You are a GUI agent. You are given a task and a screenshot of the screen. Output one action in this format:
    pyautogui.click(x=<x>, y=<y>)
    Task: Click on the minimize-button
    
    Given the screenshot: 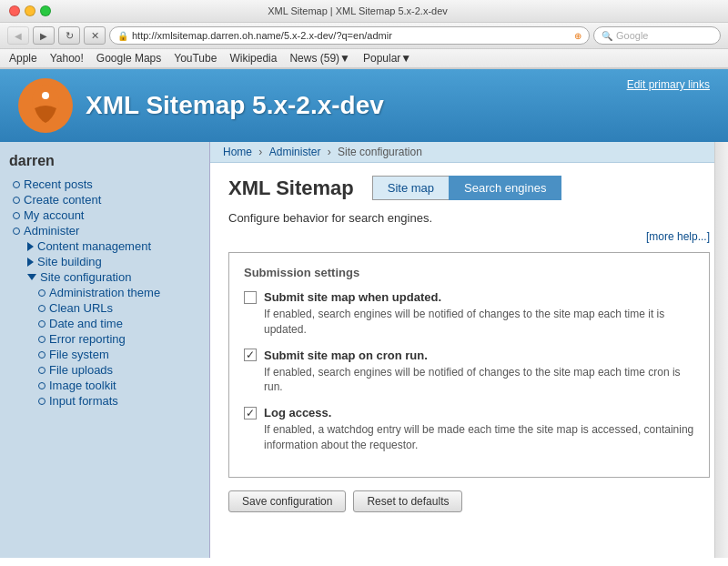 What is the action you would take?
    pyautogui.click(x=30, y=11)
    